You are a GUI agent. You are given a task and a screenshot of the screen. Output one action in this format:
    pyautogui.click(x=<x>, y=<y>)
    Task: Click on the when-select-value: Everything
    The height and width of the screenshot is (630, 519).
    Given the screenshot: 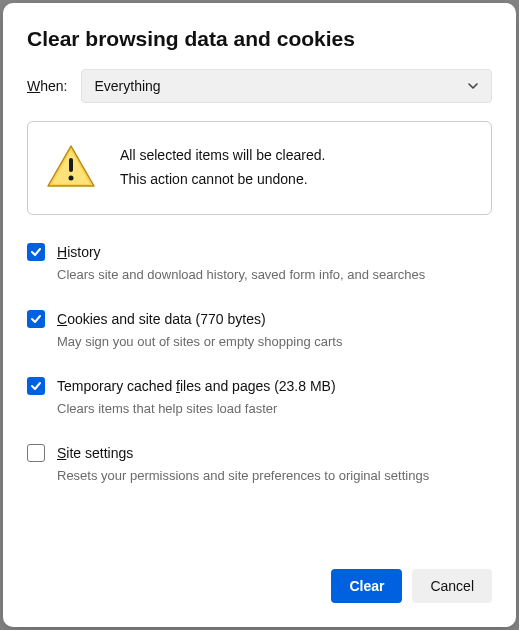 What is the action you would take?
    pyautogui.click(x=127, y=86)
    